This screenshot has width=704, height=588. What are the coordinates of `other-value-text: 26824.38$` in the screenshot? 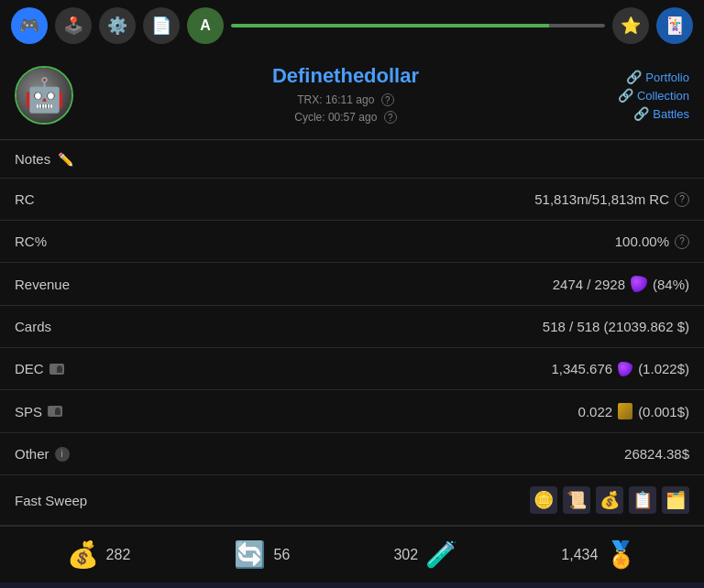 It's located at (656, 454).